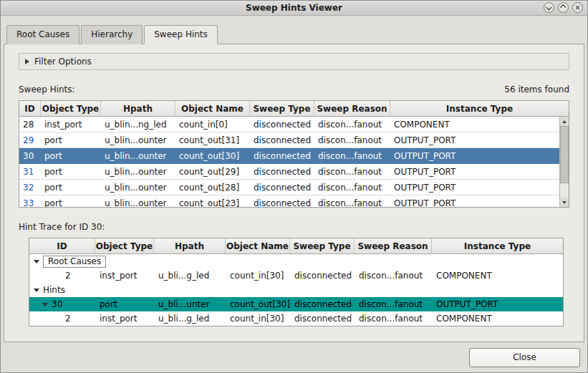 The image size is (588, 373). I want to click on tab-root-causes: Root Causes, so click(43, 34).